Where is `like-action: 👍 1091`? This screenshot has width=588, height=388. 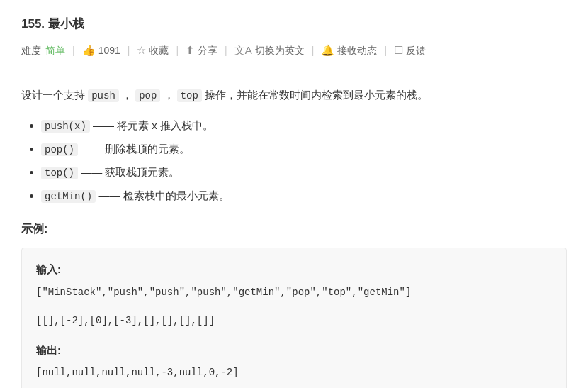 like-action: 👍 1091 is located at coordinates (101, 50).